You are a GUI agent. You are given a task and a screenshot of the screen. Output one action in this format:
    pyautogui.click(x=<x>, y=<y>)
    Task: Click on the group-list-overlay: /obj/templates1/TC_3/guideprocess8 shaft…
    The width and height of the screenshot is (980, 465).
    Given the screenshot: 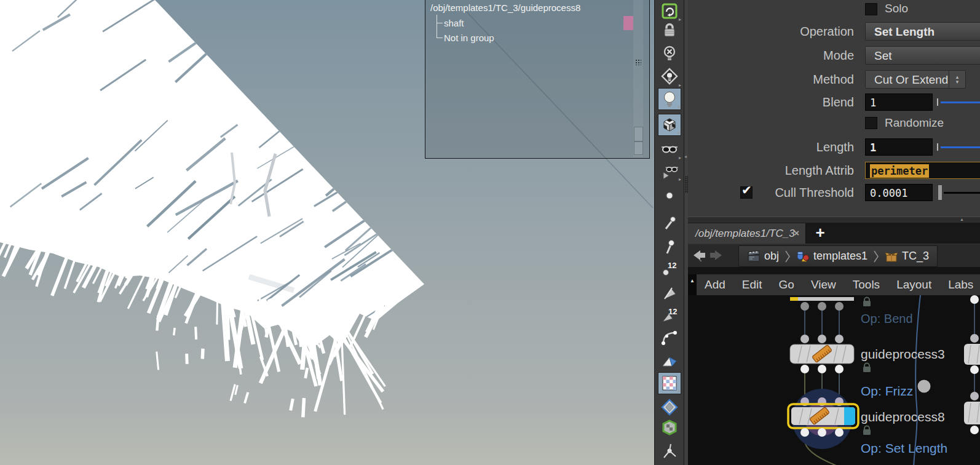 What is the action you would take?
    pyautogui.click(x=537, y=79)
    